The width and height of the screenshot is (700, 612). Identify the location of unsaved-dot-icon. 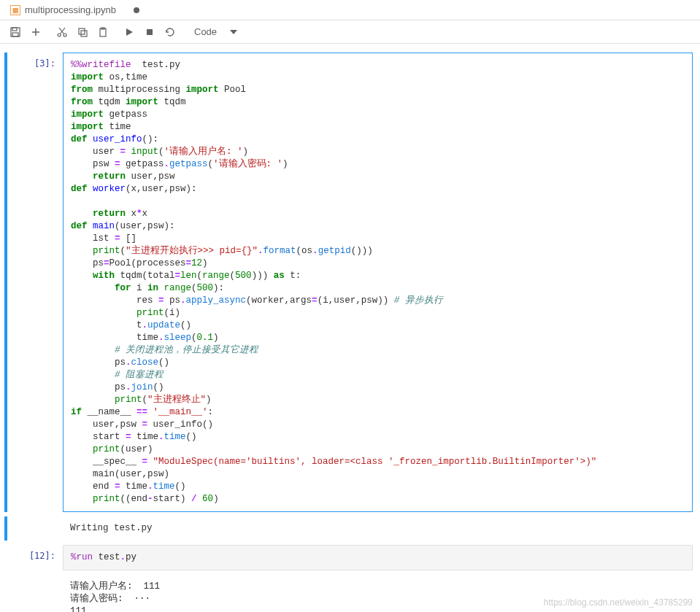
(136, 10).